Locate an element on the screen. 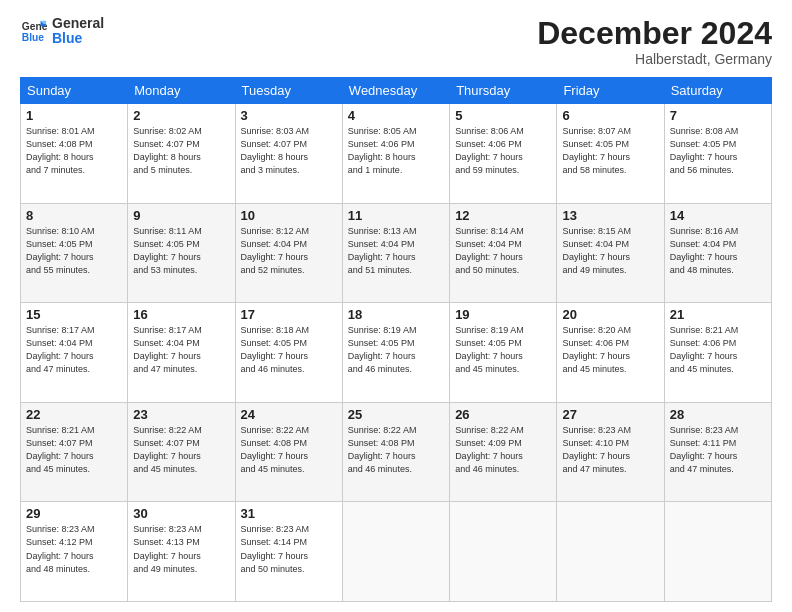 The height and width of the screenshot is (612, 792). header: General Blue General Blue December 2024 … is located at coordinates (396, 42).